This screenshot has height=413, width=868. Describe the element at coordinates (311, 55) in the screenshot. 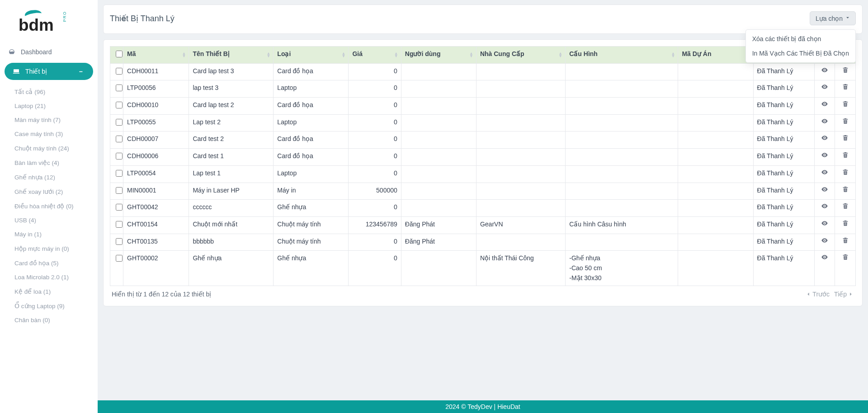

I see `header-type: Loại▲▼` at that location.